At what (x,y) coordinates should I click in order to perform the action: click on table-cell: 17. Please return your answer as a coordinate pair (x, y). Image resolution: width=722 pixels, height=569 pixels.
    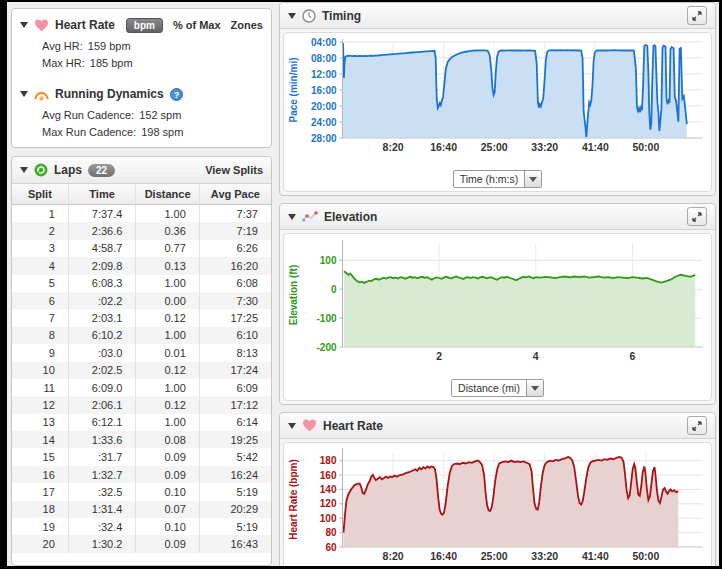
    Looking at the image, I should click on (40, 492).